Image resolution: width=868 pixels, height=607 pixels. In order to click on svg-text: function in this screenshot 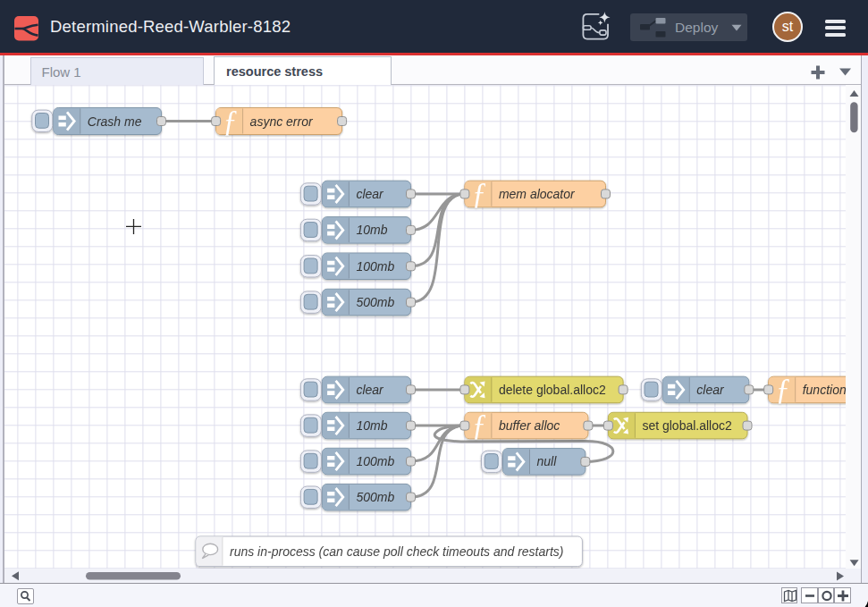, I will do `click(824, 390)`.